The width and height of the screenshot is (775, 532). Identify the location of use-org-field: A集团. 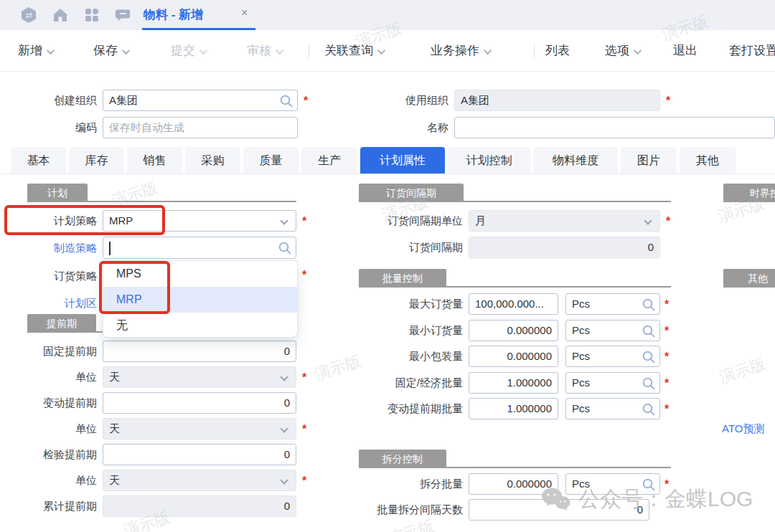
(557, 100).